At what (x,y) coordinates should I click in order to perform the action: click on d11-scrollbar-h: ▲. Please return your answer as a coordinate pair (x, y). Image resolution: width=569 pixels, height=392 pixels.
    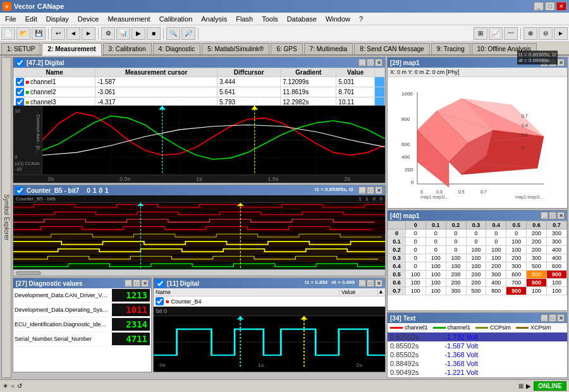
    Looking at the image, I should click on (381, 292).